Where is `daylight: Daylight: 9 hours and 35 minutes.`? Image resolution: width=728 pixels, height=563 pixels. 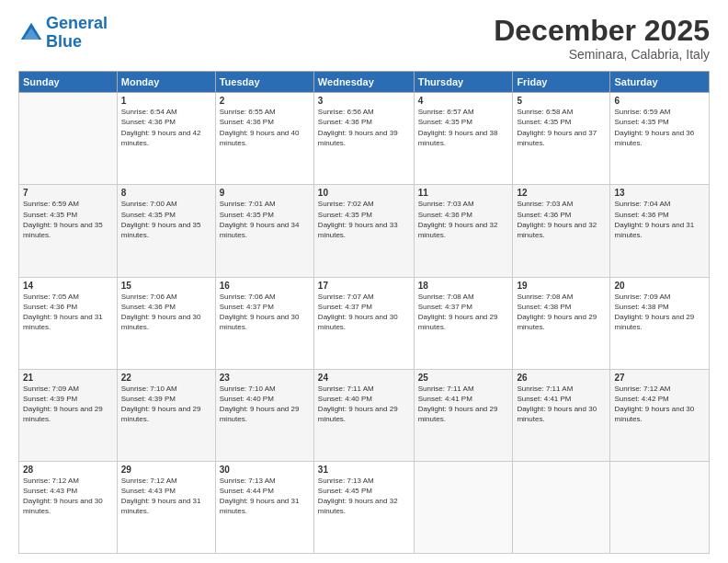 daylight: Daylight: 9 hours and 35 minutes. is located at coordinates (166, 230).